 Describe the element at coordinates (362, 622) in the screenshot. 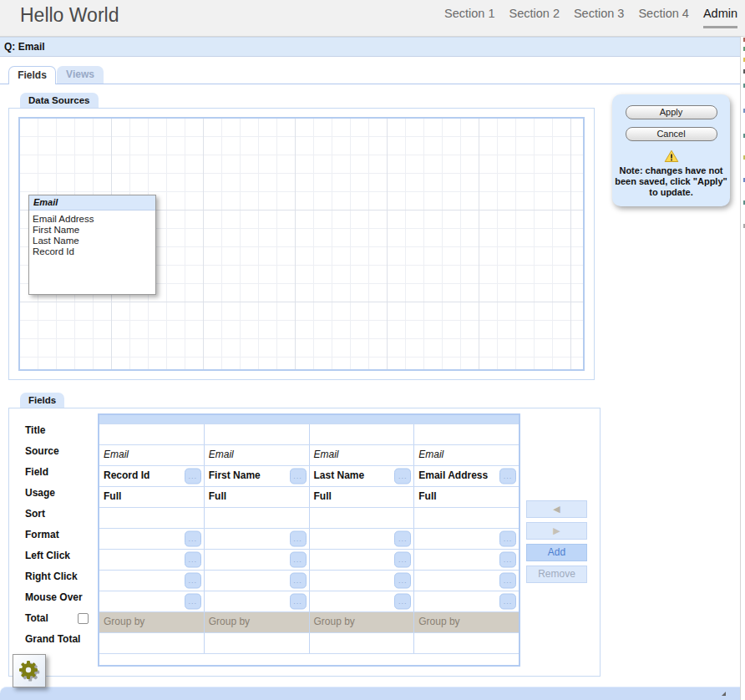

I see `cell-total-3: Group by` at that location.